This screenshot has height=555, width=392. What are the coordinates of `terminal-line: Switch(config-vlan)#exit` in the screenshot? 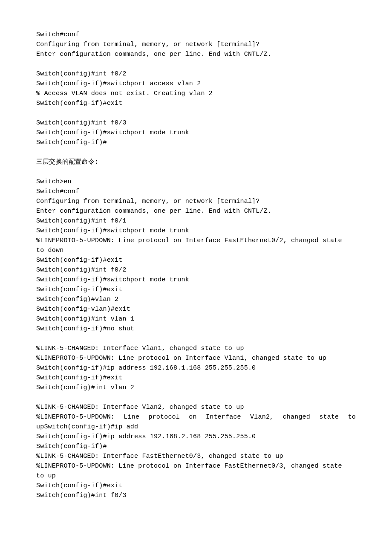 It's located at (196, 309).